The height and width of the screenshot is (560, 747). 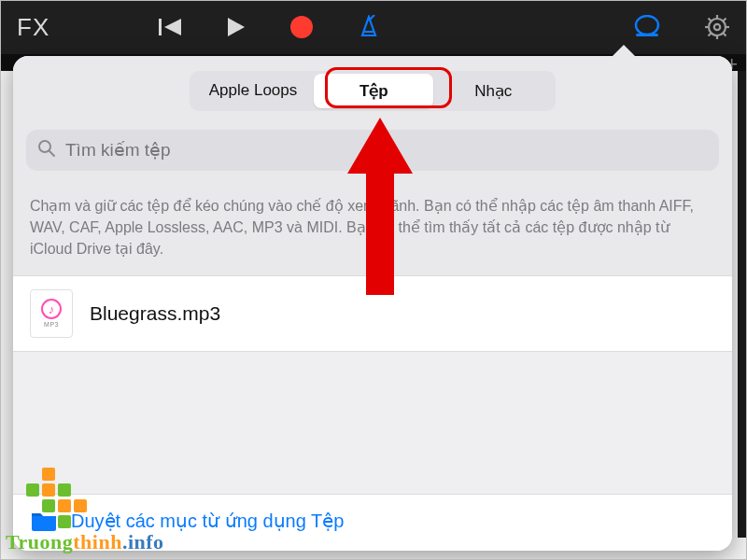 What do you see at coordinates (270, 27) in the screenshot?
I see `transport-controls` at bounding box center [270, 27].